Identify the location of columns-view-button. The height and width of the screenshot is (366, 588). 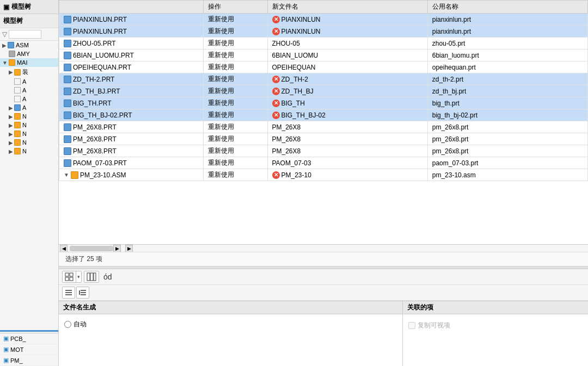
(91, 277).